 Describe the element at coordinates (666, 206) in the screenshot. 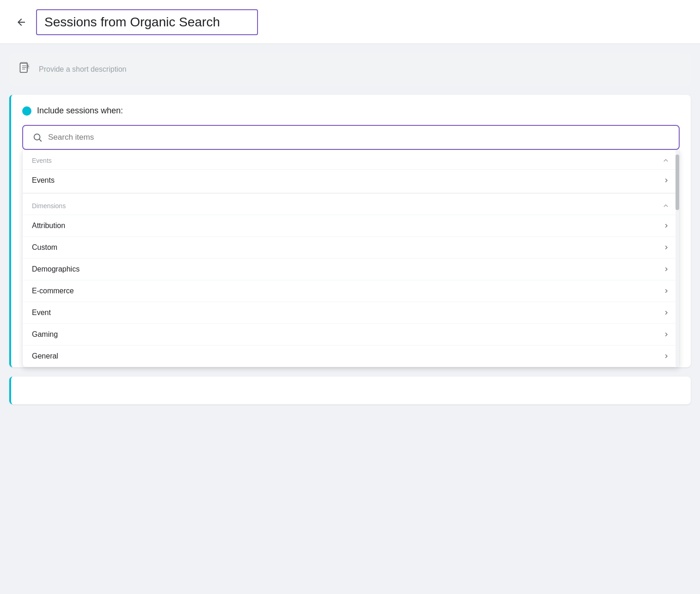

I see `dimensions-section-chevron-up-icon` at that location.